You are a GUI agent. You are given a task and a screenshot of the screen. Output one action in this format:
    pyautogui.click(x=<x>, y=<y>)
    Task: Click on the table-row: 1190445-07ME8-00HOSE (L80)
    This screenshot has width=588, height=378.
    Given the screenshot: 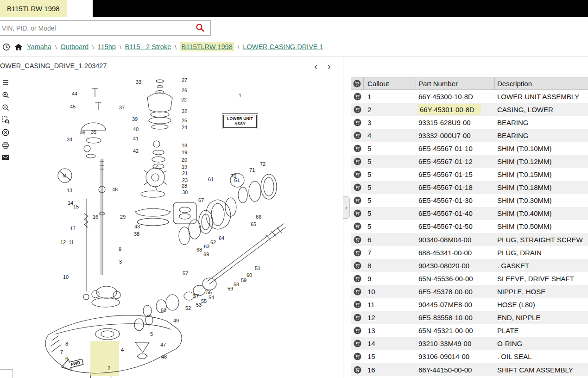 What is the action you would take?
    pyautogui.click(x=469, y=305)
    